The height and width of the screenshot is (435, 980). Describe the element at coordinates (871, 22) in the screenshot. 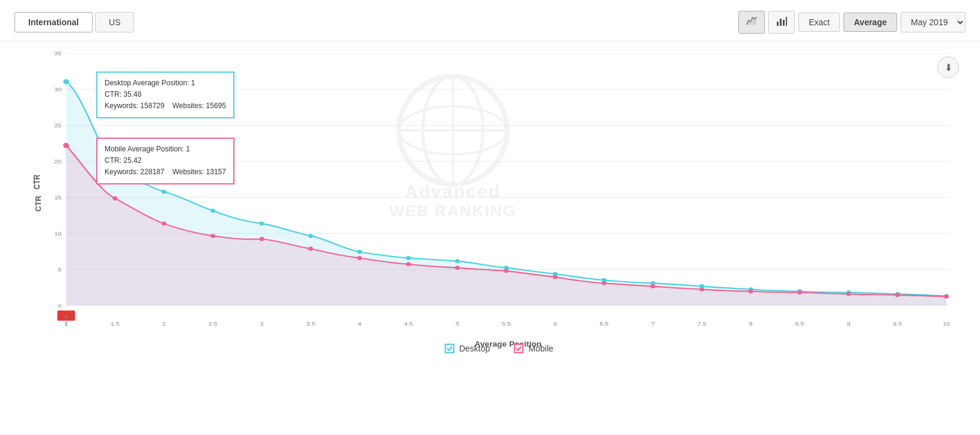

I see `average-btn: Average` at that location.